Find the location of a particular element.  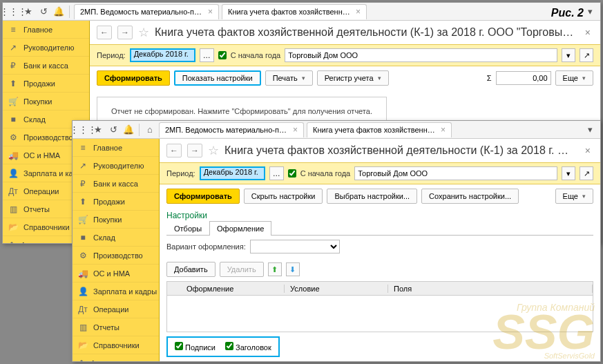

tab-1: 2МП. Ведомость материально-про… × is located at coordinates (231, 130).